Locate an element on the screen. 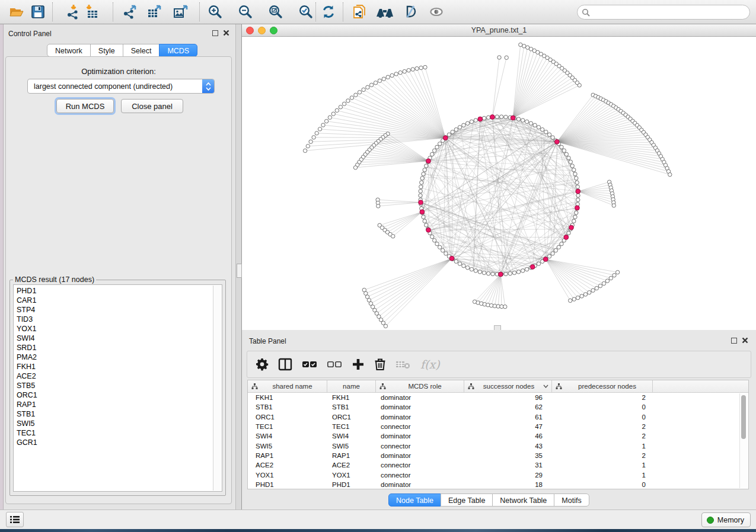 This screenshot has height=532, width=756. tab-edge-table: Edge Table is located at coordinates (467, 500).